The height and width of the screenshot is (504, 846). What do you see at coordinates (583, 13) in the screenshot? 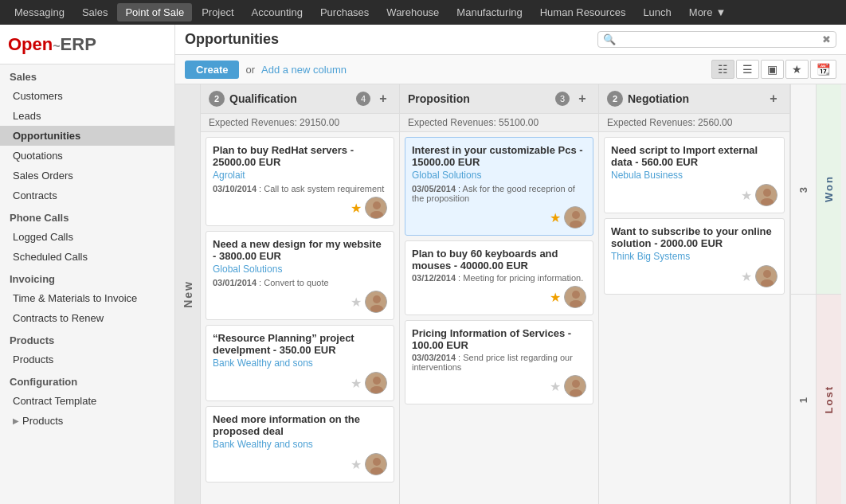
I see `nav-hr: Human Resources` at bounding box center [583, 13].